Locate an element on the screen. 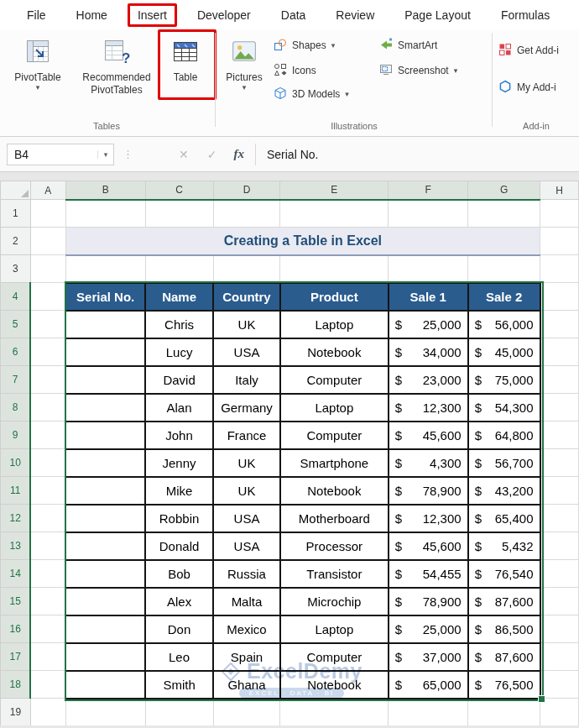 Image resolution: width=579 pixels, height=728 pixels. cell-D7: Italy is located at coordinates (247, 380).